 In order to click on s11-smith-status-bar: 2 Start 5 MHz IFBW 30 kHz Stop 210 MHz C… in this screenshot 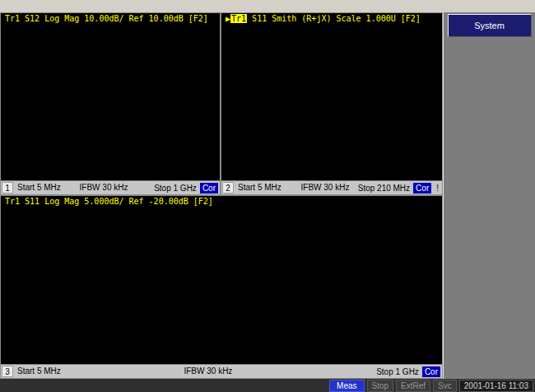, I will do `click(332, 188)`.